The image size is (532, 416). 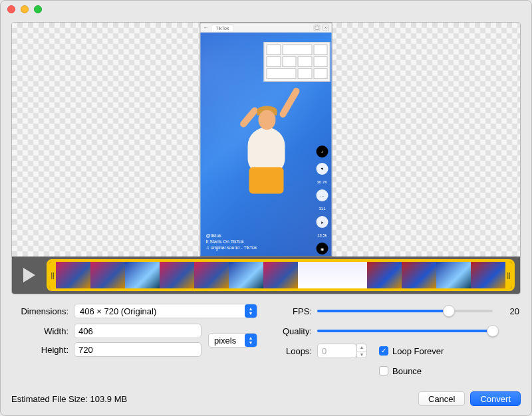 I want to click on comment-count: 311, so click(x=322, y=209).